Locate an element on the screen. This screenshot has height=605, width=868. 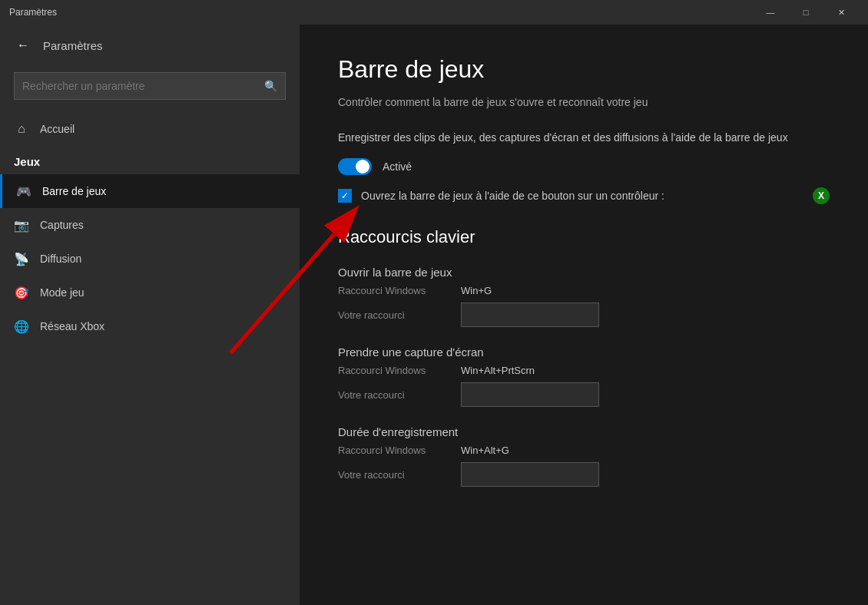
titlebar-title: Paramètres is located at coordinates (381, 12).